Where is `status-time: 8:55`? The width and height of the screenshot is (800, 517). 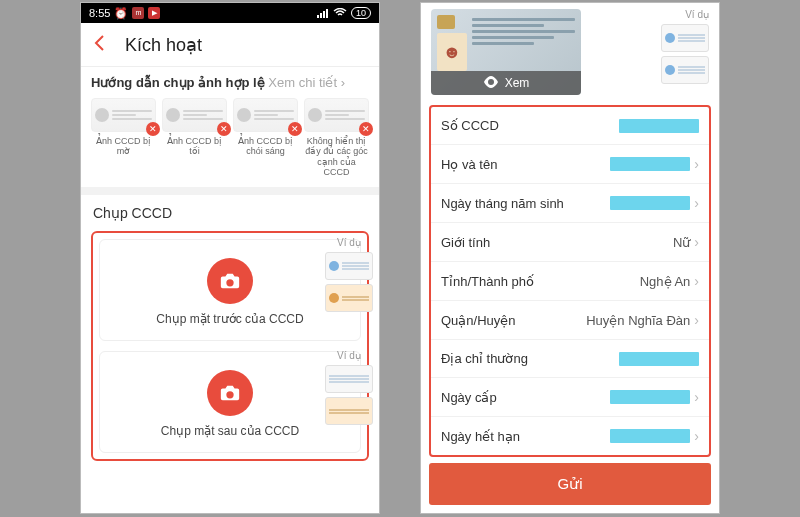
status-time: 8:55 is located at coordinates (100, 13).